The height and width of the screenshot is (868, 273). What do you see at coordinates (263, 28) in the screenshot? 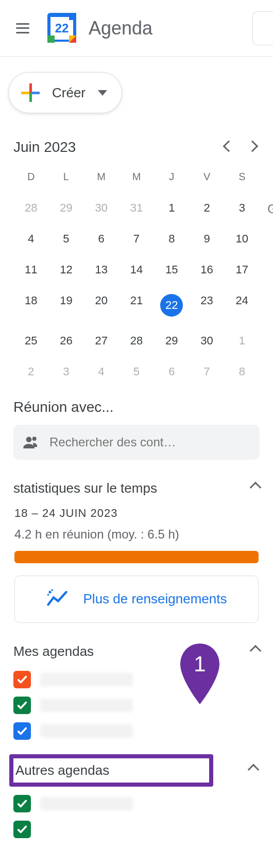
I see `today-button-partial` at bounding box center [263, 28].